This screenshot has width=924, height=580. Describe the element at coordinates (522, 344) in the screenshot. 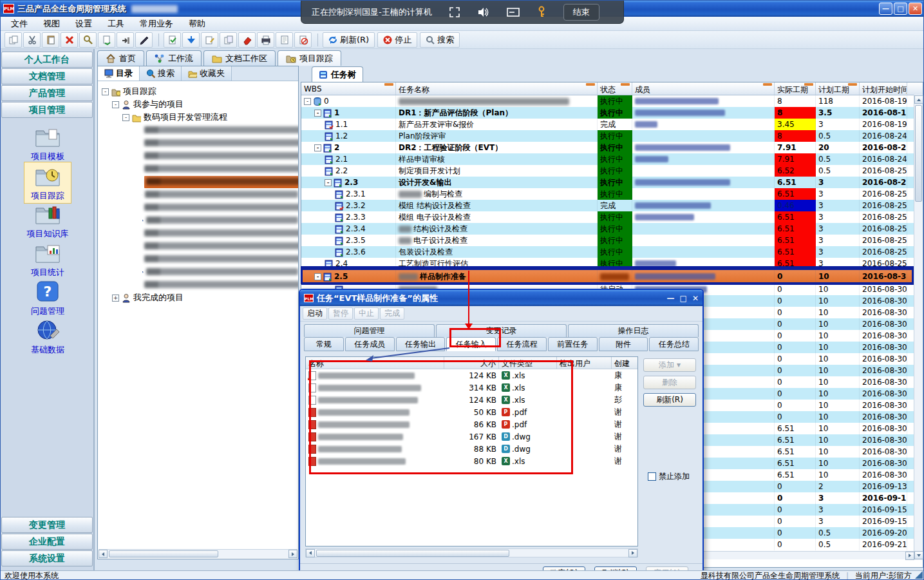

I see `dialog-tab-任务流程: 任务流程` at that location.